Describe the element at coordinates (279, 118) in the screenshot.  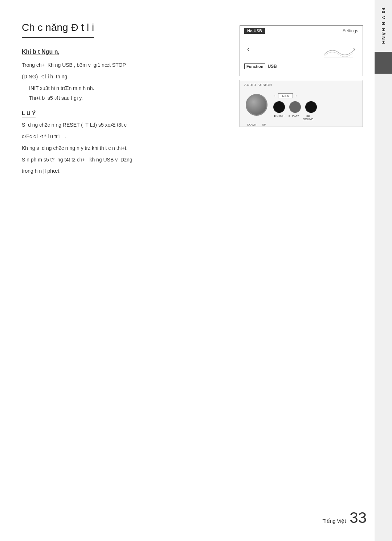
I see `stop-label: ■ STOP` at that location.